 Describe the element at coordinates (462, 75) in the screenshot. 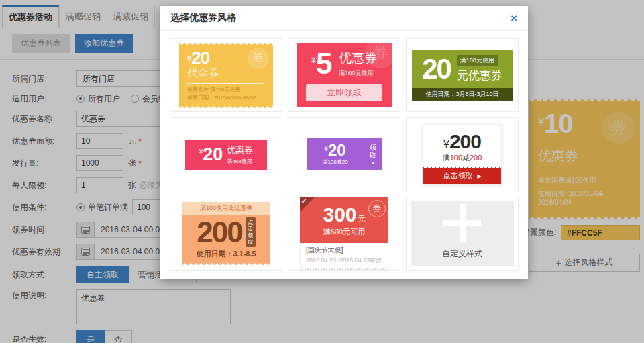

I see `style-card-green-banner: 20 满100元使用 元优惠券 使用日期：3月8日-3月10日` at that location.